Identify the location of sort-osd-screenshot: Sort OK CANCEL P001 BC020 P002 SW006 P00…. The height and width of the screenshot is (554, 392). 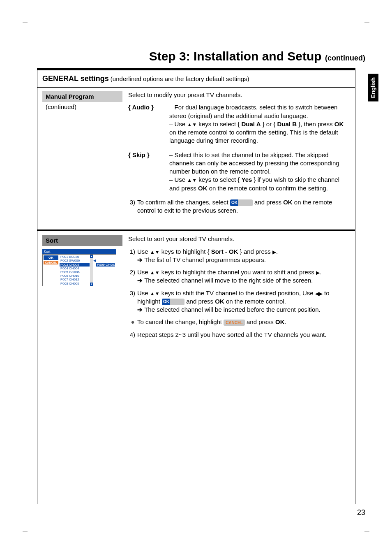
(79, 268).